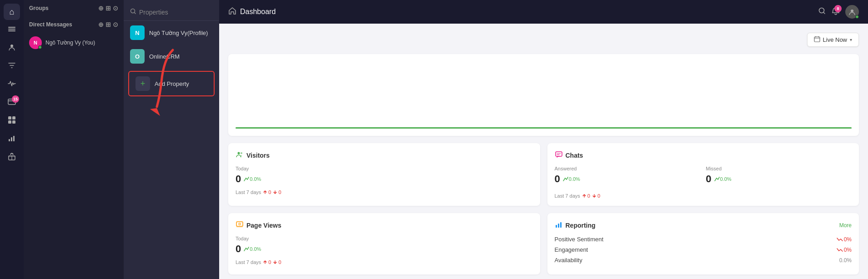 The width and height of the screenshot is (868, 279). What do you see at coordinates (264, 225) in the screenshot?
I see `pageviews-title-text: Page Views` at bounding box center [264, 225].